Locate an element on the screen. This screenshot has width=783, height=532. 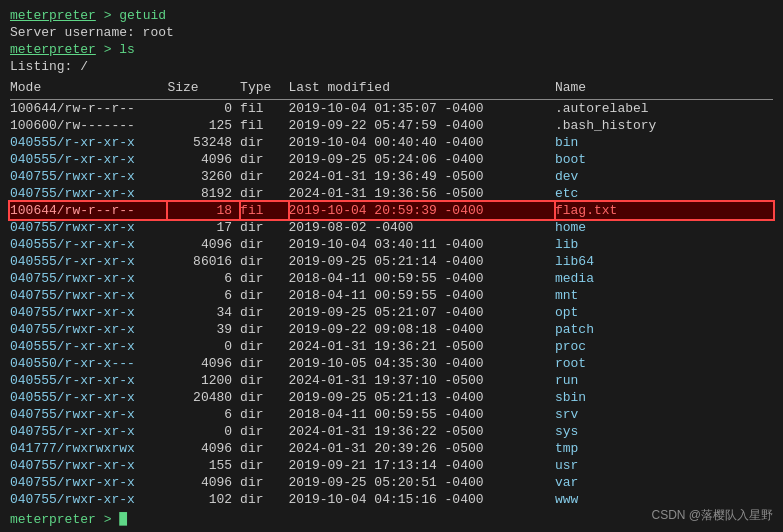
table-row: 100644/rw-r--r-- 0 fil 2019-10-04 01:35:… is located at coordinates (392, 109).